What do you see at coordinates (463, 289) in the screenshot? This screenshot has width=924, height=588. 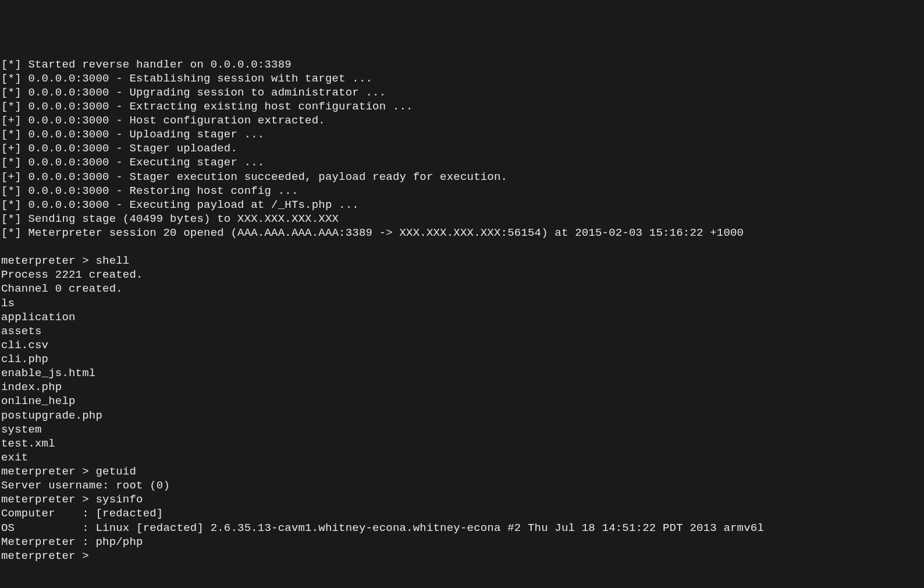 I see `terminal-line: Channel 0 created.` at bounding box center [463, 289].